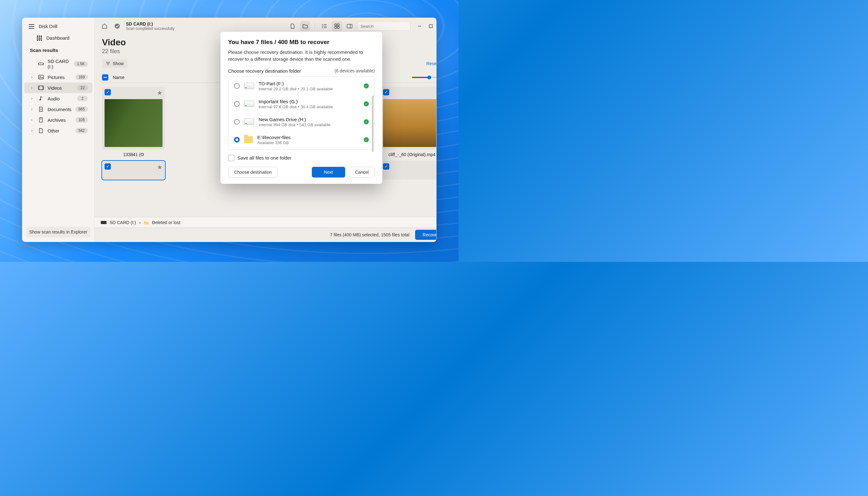 Image resolution: width=868 pixels, height=496 pixels. Describe the element at coordinates (58, 120) in the screenshot. I see `sidebar-item-archives: › Archives 105` at that location.